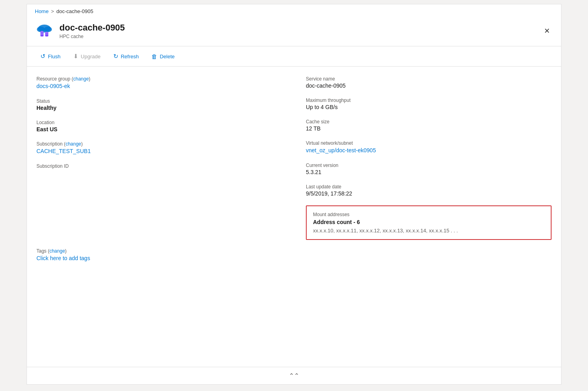 The width and height of the screenshot is (588, 391). Describe the element at coordinates (159, 83) in the screenshot. I see `resource-group-block: Resource group (change) docs-0905-ek` at that location.